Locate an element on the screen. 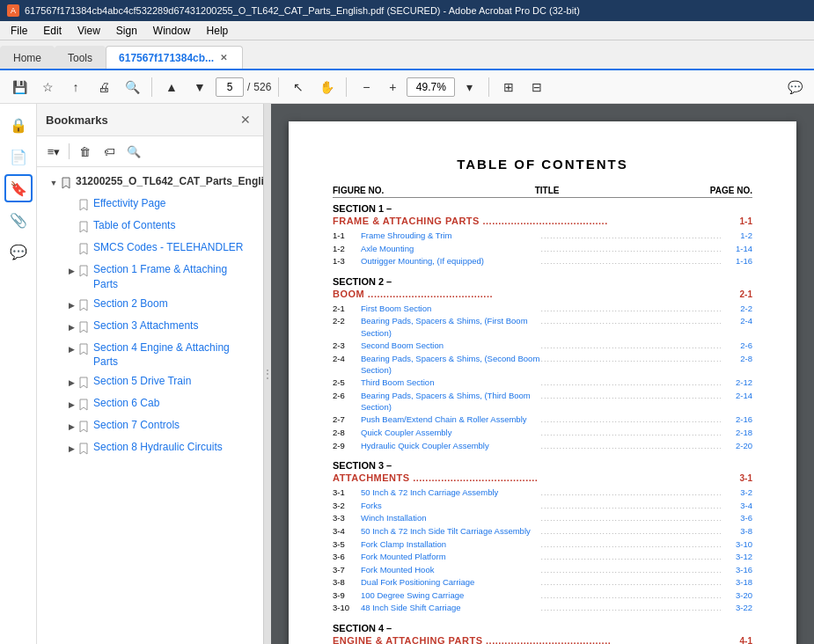 The width and height of the screenshot is (814, 644). attachments-panel-button: 📎 is located at coordinates (18, 220).